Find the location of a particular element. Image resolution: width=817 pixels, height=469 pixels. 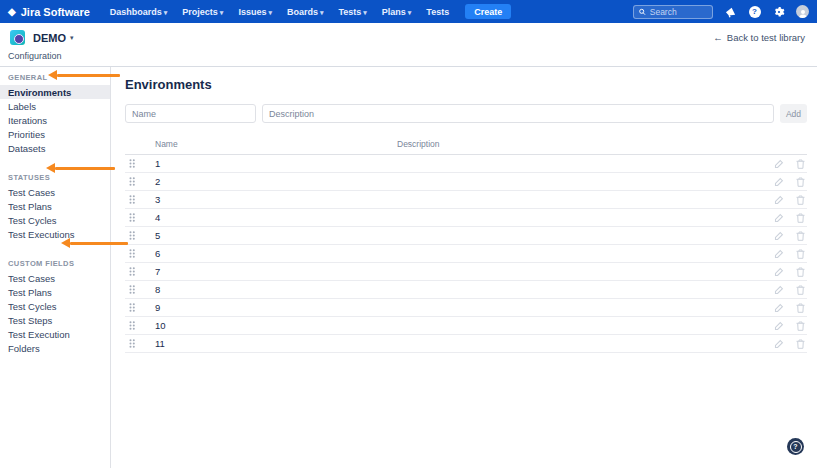

table-row: 11 is located at coordinates (466, 344).